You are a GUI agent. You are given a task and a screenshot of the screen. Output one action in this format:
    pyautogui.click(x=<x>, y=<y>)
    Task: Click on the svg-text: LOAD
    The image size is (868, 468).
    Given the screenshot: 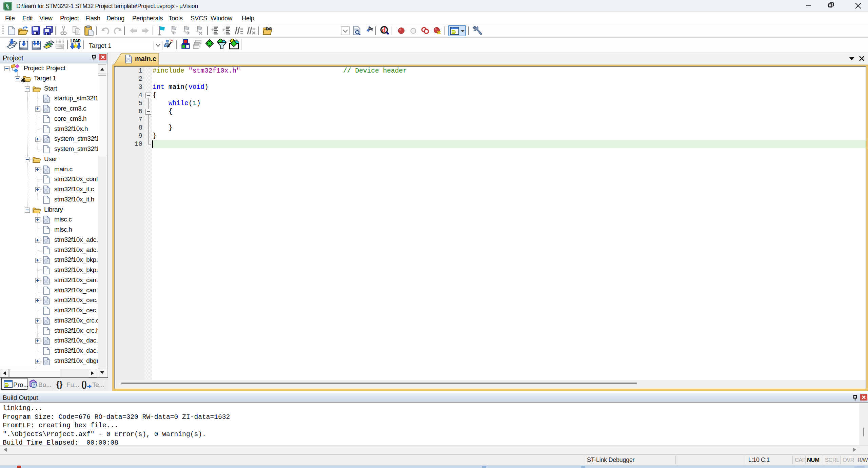 What is the action you would take?
    pyautogui.click(x=75, y=41)
    